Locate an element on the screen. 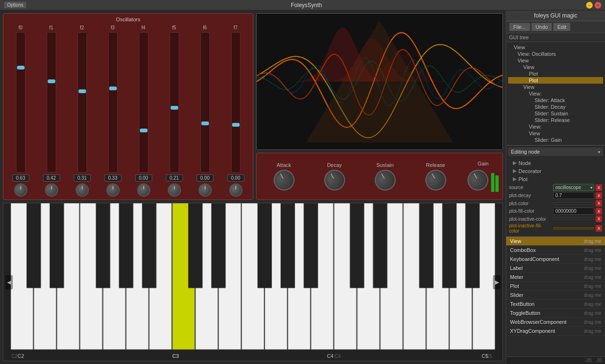  arrow-icon-3: ▶ is located at coordinates (515, 179).